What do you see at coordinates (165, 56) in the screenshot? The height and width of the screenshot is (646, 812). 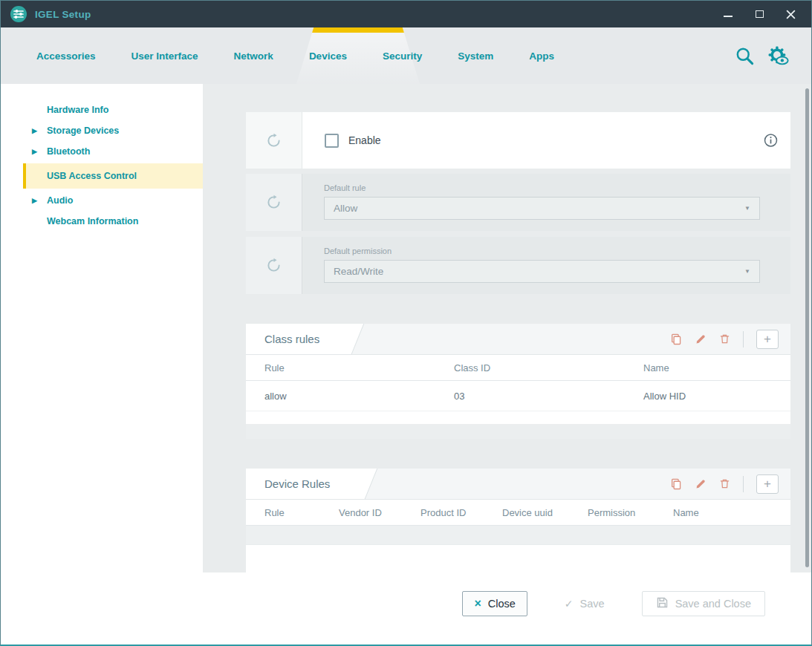 I see `tab-user-interface: User Interface` at bounding box center [165, 56].